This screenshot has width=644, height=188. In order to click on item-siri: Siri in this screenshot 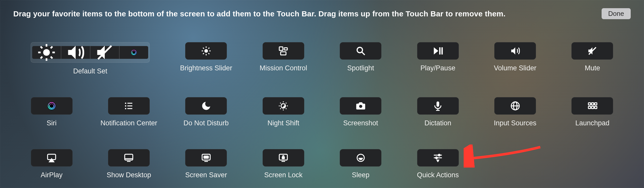, I will do `click(52, 112)`.